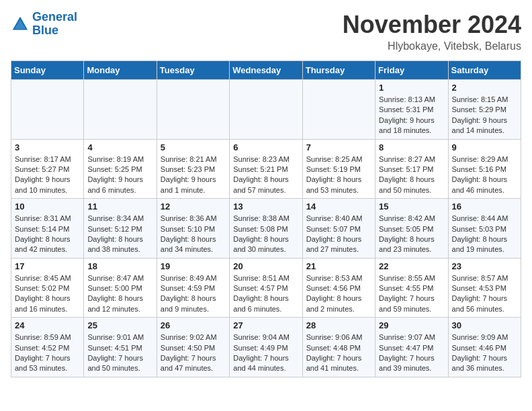 The height and width of the screenshot is (411, 532). What do you see at coordinates (266, 169) in the screenshot?
I see `calendar-cell: 6Sunrise: 8:23 AM Sunset: 5:21 PM Daylig…` at bounding box center [266, 169].